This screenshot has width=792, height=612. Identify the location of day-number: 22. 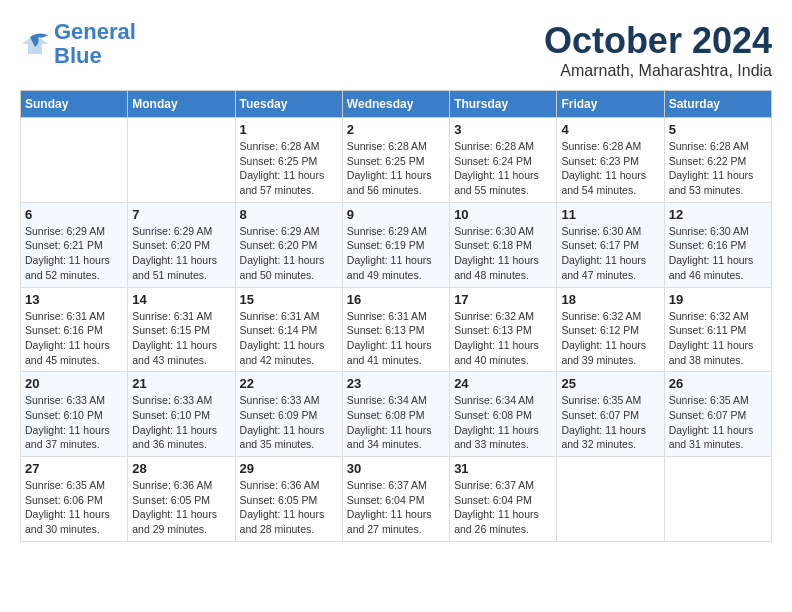
(289, 384).